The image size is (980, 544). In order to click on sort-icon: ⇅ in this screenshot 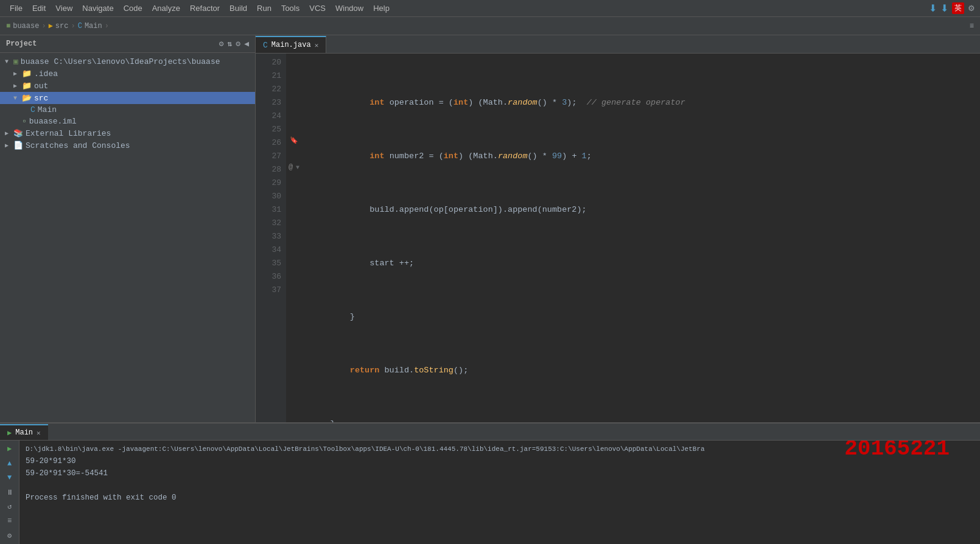, I will do `click(230, 44)`.